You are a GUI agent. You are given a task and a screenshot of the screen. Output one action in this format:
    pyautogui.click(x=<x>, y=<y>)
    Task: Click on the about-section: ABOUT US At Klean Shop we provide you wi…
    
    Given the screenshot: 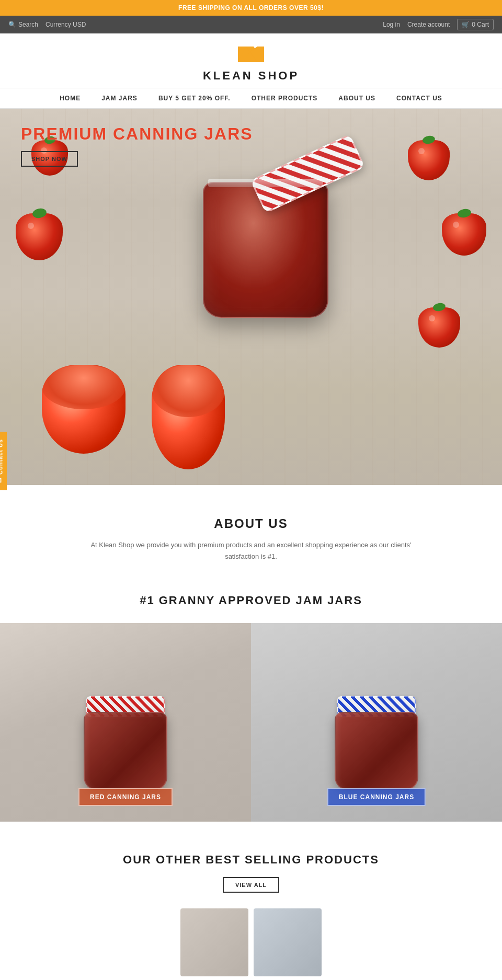 What is the action you would take?
    pyautogui.click(x=251, y=534)
    